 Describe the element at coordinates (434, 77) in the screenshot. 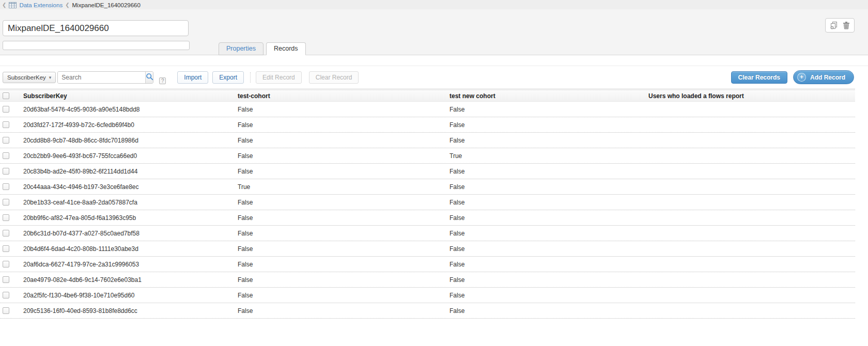

I see `records-toolbar: SubscriberKey ▾ ? Import Export Edit Rec…` at that location.